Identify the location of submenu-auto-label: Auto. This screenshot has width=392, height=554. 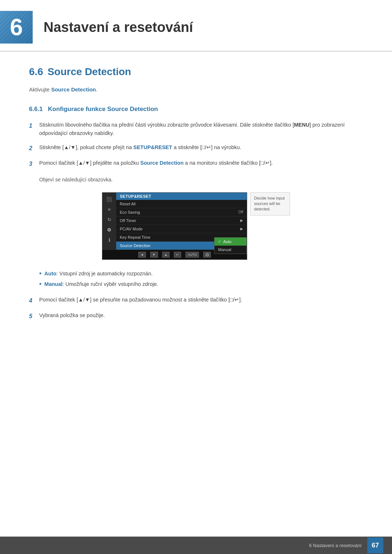
(227, 242).